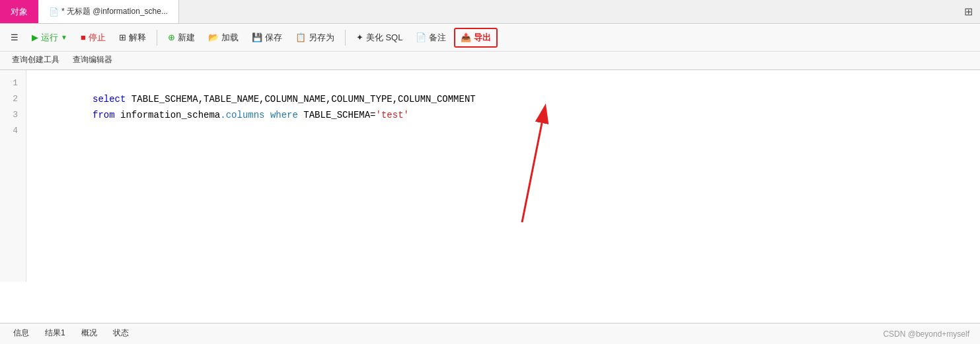 Image resolution: width=980 pixels, height=344 pixels. Describe the element at coordinates (246, 115) in the screenshot. I see `table-name: columns` at that location.